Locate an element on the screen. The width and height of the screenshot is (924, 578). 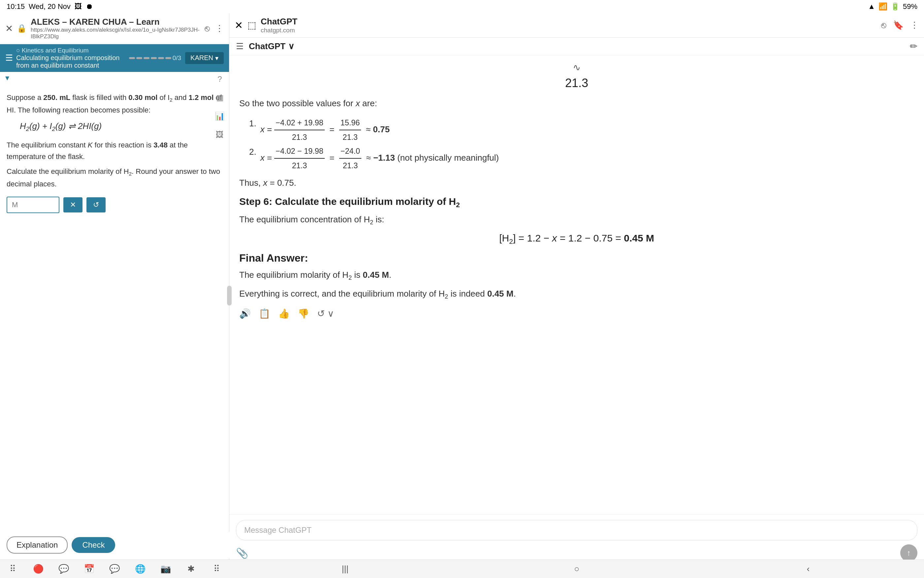
feedback-icons: 🔊 📋 👍 👎 ↺ ∨ is located at coordinates (576, 313).